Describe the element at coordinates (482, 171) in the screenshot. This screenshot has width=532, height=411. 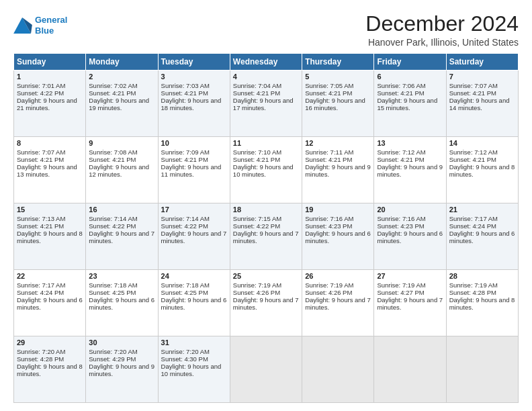
I see `calendar-cell: 14Sunrise: 7:12 AMSunset: 4:21 PMDayligh…` at that location.